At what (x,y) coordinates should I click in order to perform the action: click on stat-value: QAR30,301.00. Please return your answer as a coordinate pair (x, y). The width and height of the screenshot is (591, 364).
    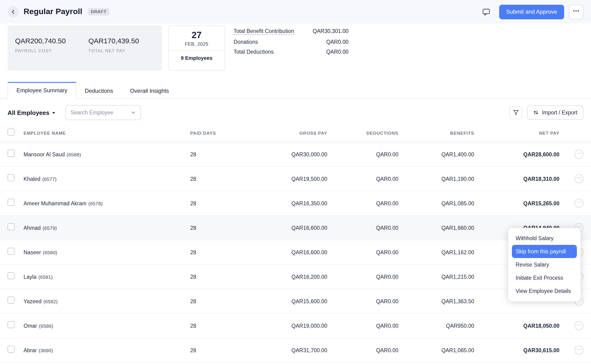
    Looking at the image, I should click on (331, 31).